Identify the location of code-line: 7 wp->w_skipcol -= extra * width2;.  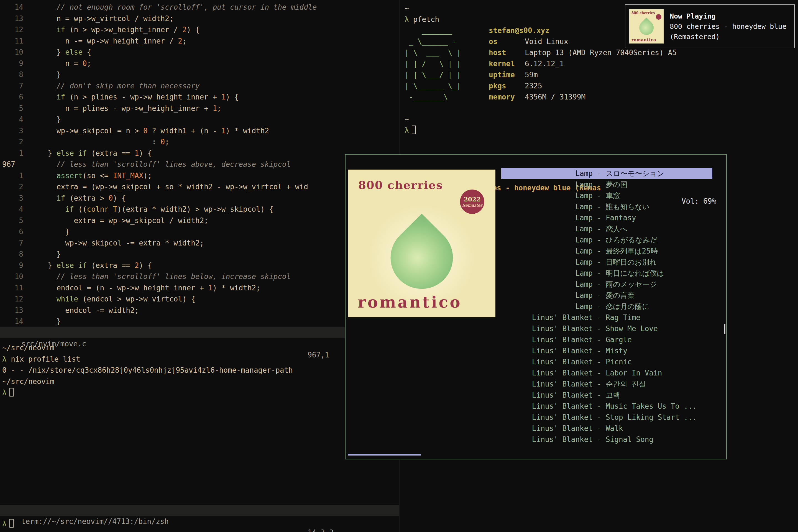
(200, 243).